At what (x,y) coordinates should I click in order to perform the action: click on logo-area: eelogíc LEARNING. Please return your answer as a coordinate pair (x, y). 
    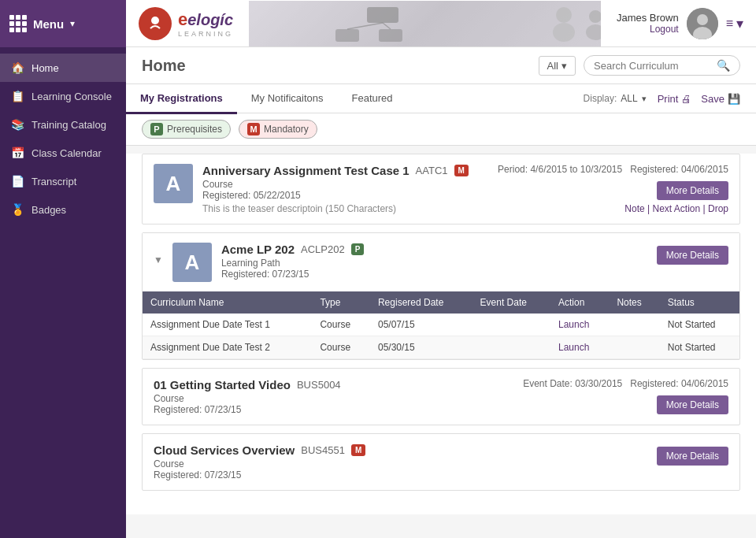
    Looking at the image, I should click on (186, 24).